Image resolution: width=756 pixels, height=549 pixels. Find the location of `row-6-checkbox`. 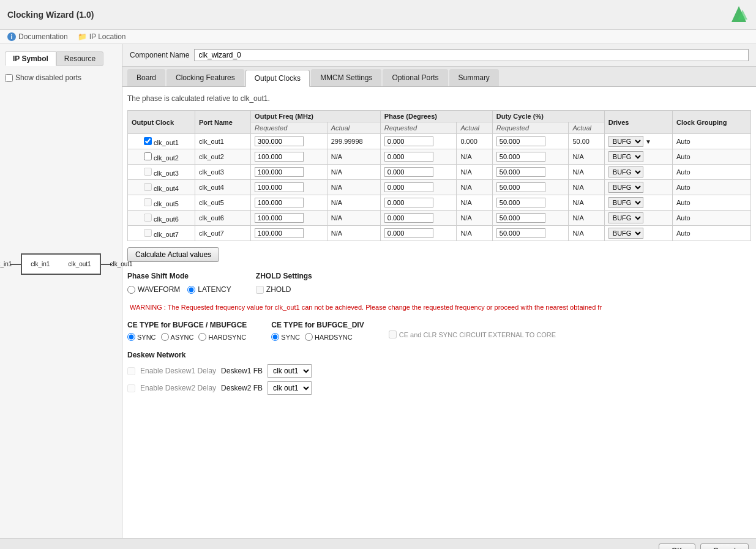

row-6-checkbox is located at coordinates (148, 233).